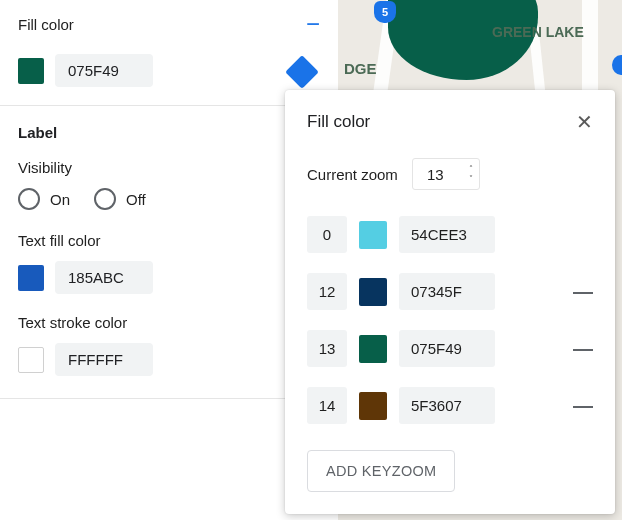  Describe the element at coordinates (584, 122) in the screenshot. I see `close-icon: ✕` at that location.